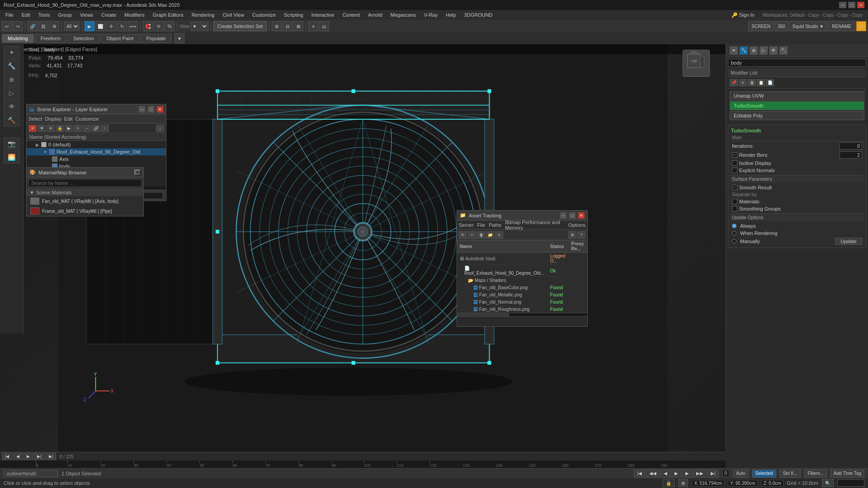 The height and width of the screenshot is (488, 868). What do you see at coordinates (842, 26) in the screenshot?
I see `rename-button: RENAME` at bounding box center [842, 26].